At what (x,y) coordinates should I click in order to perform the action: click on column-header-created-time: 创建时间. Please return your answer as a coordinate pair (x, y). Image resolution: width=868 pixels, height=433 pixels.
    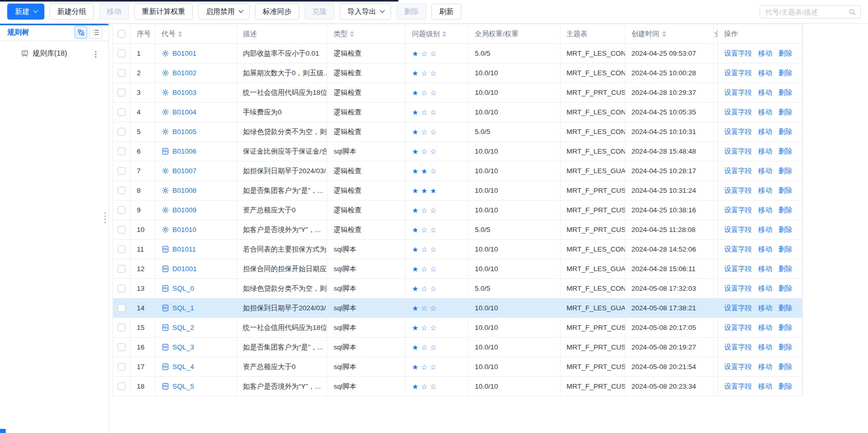
    Looking at the image, I should click on (670, 34).